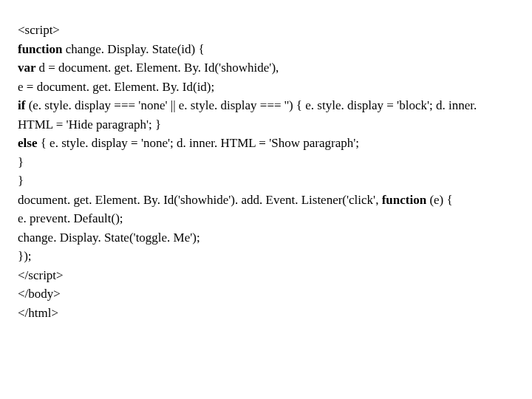  I want to click on code-text: e = document. get. Element. By. Id(id);, so click(116, 87).